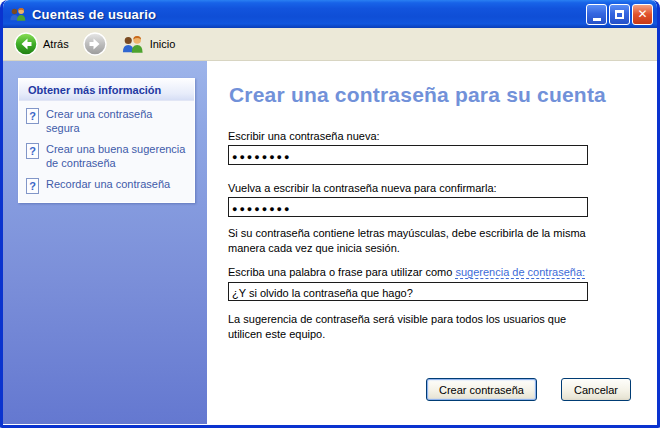  I want to click on home-label: Inicio, so click(163, 44).